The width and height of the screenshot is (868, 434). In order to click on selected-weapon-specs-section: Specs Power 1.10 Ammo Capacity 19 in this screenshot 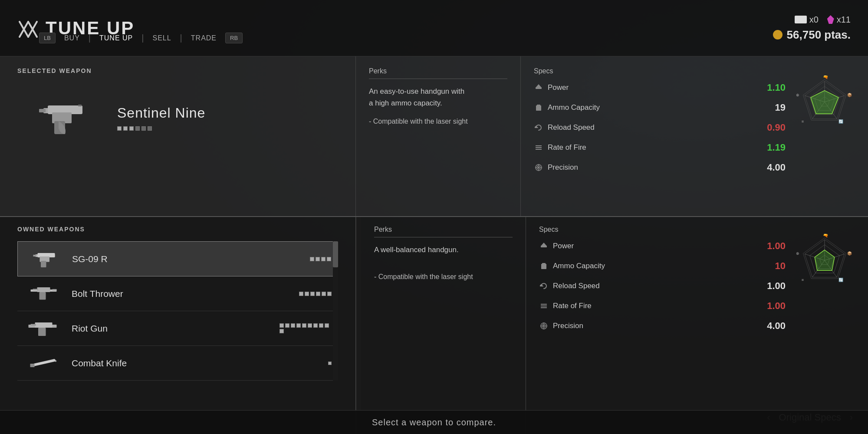, I will do `click(694, 136)`.